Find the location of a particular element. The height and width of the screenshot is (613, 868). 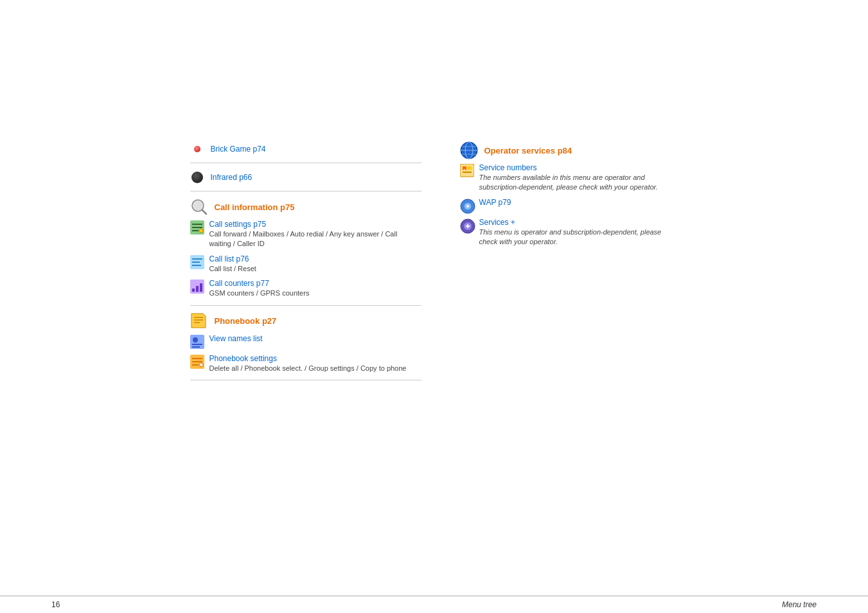

operator-services-title: Operator services p84 is located at coordinates (528, 150).